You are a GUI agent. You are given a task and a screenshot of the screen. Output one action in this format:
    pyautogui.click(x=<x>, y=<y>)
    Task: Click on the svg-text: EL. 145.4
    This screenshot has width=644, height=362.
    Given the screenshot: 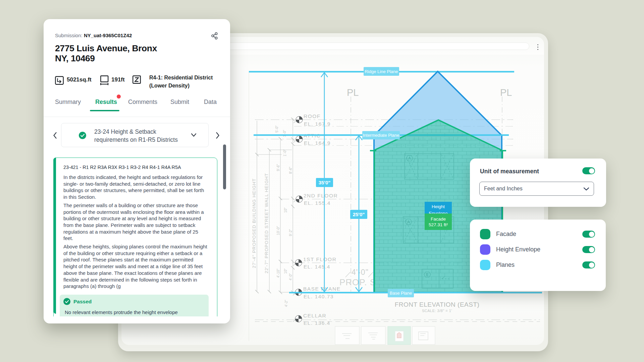 What is the action you would take?
    pyautogui.click(x=317, y=267)
    